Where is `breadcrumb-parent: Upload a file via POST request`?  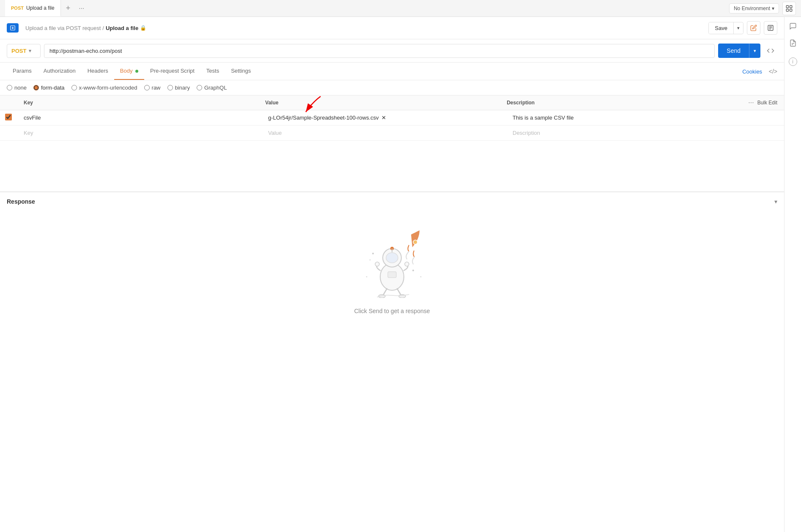 breadcrumb-parent: Upload a file via POST request is located at coordinates (63, 28).